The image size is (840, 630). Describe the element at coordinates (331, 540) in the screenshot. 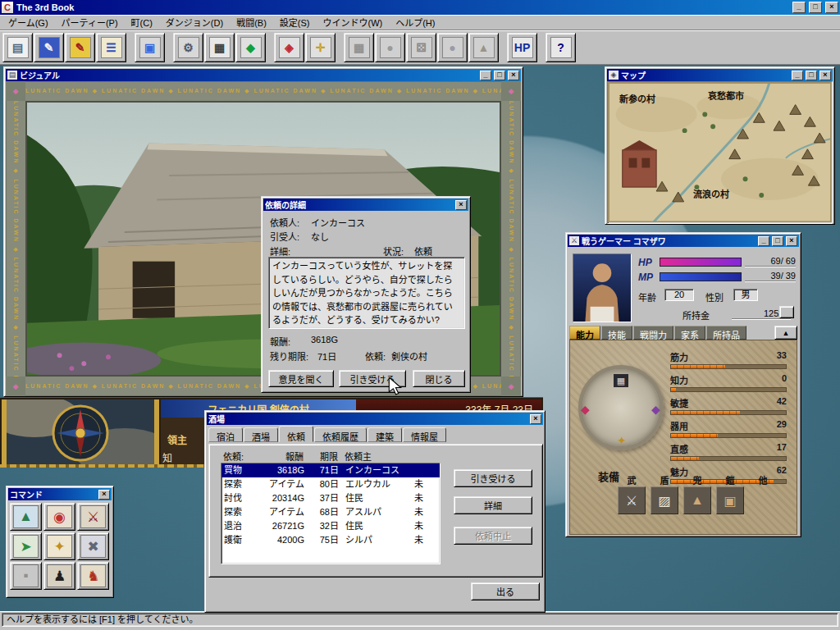

I see `request-row: 護衛 4200G 75日 シルパ 未` at that location.